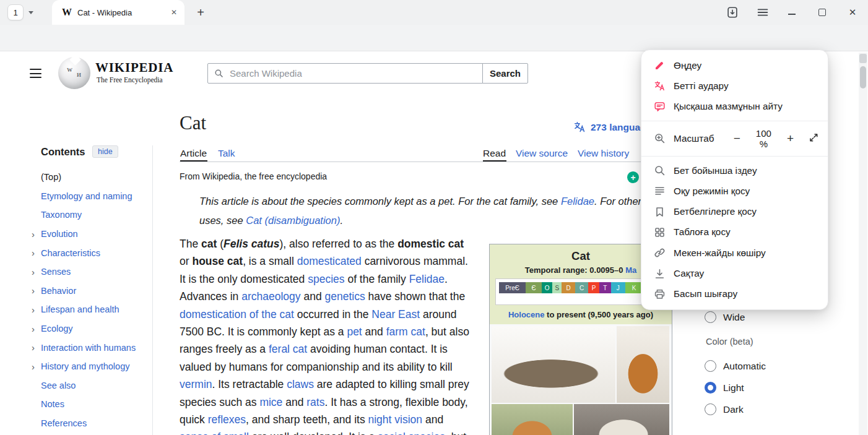 Image resolution: width=868 pixels, height=435 pixels. I want to click on toc-item-history-and-mythology: ›History and mythology, so click(90, 366).